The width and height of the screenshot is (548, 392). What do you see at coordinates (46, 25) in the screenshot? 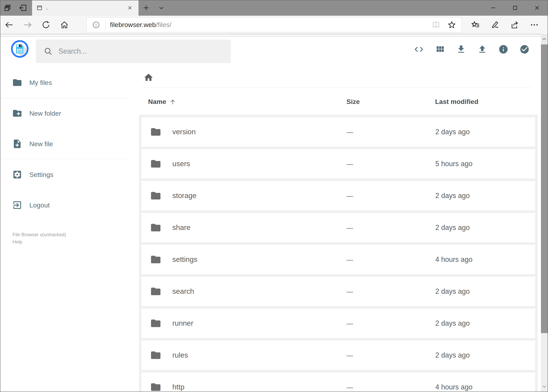
I see `refresh-button` at bounding box center [46, 25].